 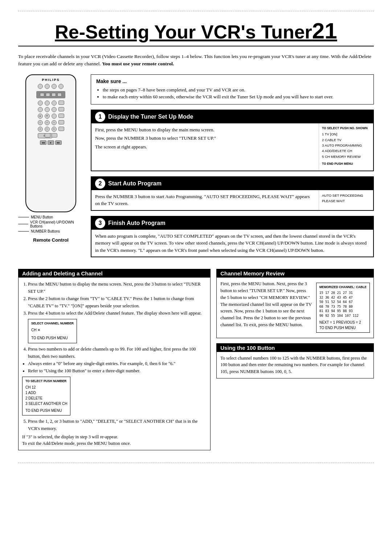 What do you see at coordinates (117, 353) in the screenshot?
I see `add-del-step-4: Press two numbers to add or delete chann…` at bounding box center [117, 353].